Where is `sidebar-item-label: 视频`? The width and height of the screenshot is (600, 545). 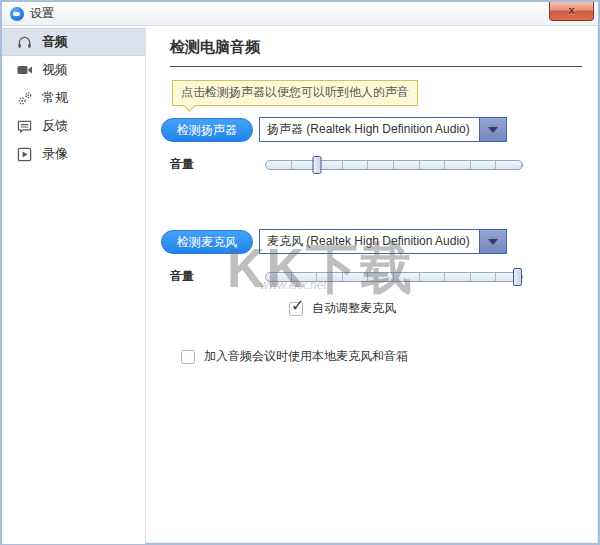 sidebar-item-label: 视频 is located at coordinates (55, 70).